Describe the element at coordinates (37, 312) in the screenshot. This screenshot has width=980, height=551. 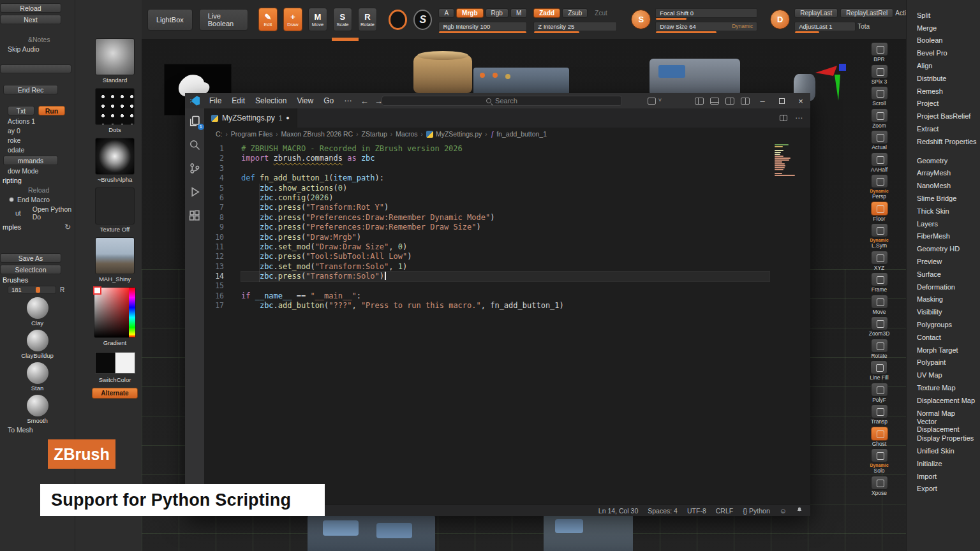
I see `brush-clay: Clay` at that location.